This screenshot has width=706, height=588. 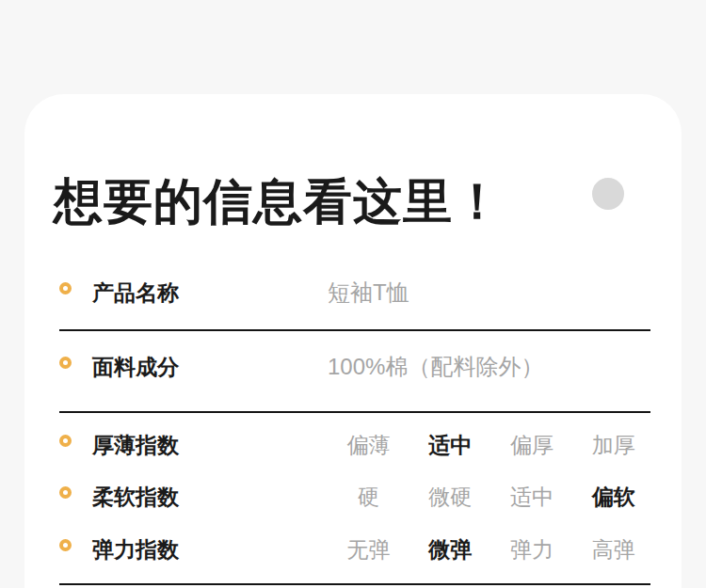 I want to click on softness-index-row: 柔软指数 硬 微硬 适中 偏软, so click(x=353, y=497).